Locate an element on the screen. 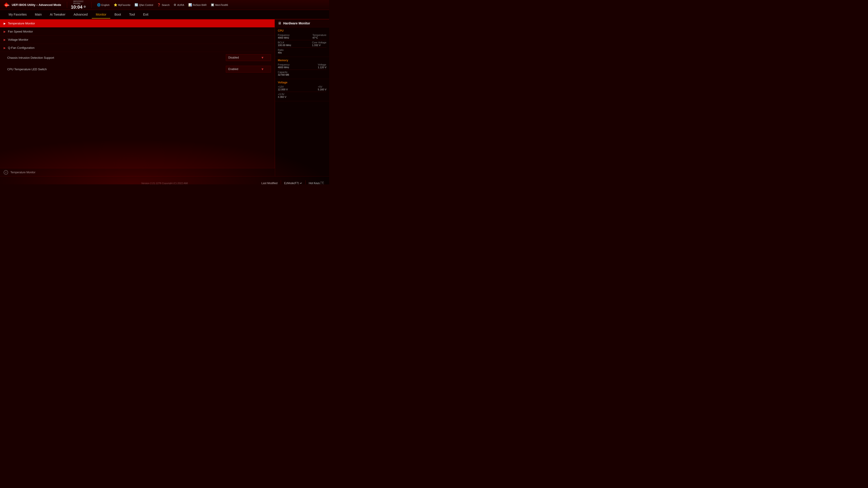 The height and width of the screenshot is (488, 868). hw-12v-value: 12.000 V is located at coordinates (283, 90).